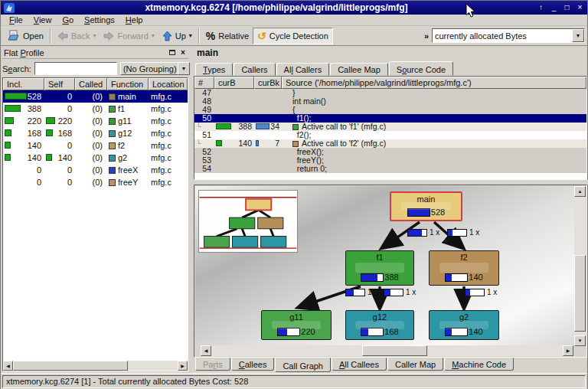 This screenshot has height=389, width=588. I want to click on column-header: Location, so click(168, 84).